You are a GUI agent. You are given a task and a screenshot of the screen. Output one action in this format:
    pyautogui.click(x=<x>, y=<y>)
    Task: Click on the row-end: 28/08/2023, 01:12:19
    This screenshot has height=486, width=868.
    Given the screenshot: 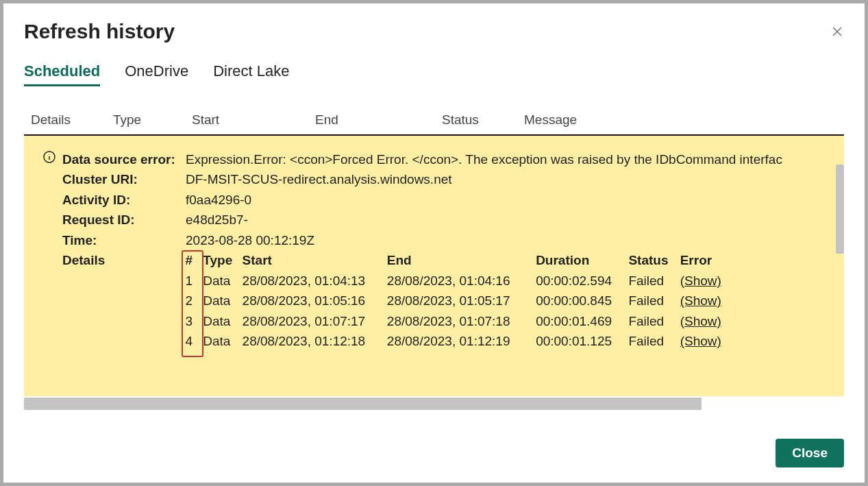 What is the action you would take?
    pyautogui.click(x=460, y=341)
    